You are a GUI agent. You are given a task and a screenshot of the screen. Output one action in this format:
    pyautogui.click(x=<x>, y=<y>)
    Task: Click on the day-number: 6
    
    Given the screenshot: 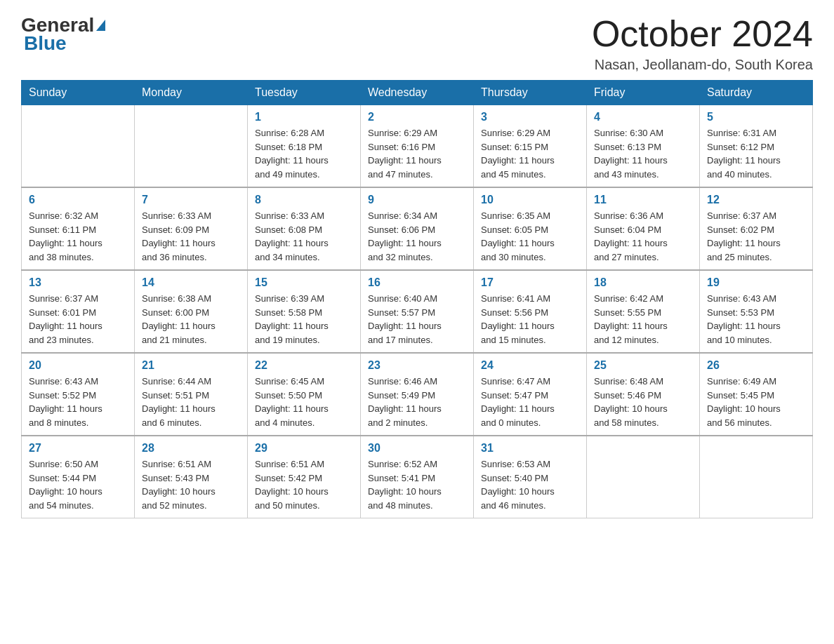 What is the action you would take?
    pyautogui.click(x=78, y=200)
    